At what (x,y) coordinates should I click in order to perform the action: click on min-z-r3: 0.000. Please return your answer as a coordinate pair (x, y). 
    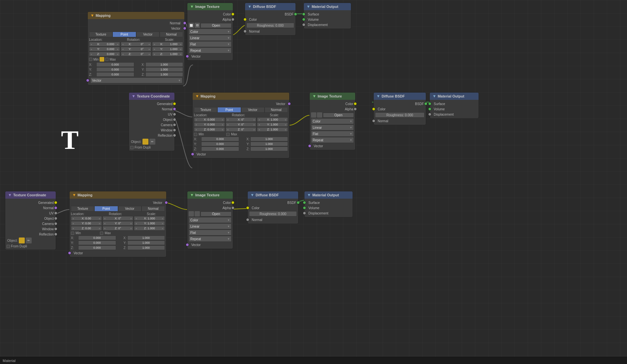
    Looking at the image, I should click on (97, 248).